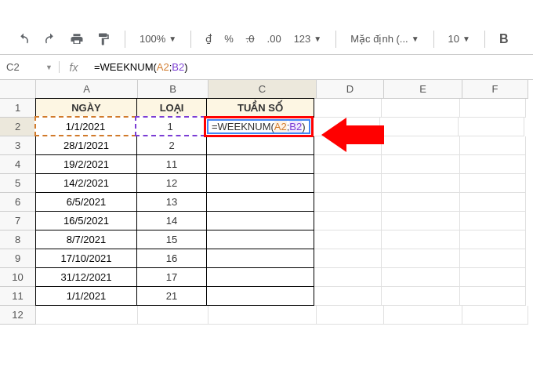  What do you see at coordinates (30, 67) in the screenshot?
I see `name-box: C2 ▼` at bounding box center [30, 67].